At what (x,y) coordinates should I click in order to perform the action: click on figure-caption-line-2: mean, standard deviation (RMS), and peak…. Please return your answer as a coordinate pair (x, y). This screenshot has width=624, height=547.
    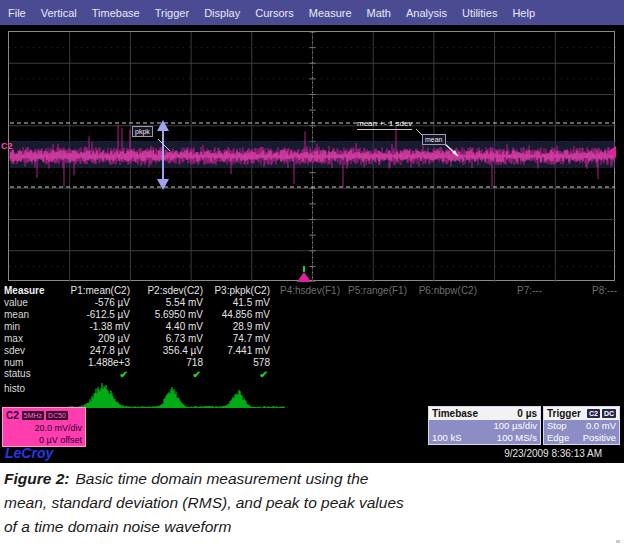
    Looking at the image, I should click on (274, 503).